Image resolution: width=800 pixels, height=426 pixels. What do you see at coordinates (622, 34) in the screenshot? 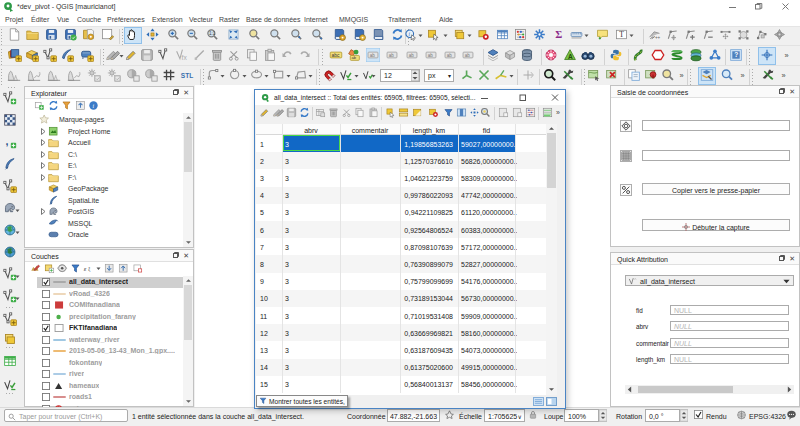
I see `svg-text: T` at bounding box center [622, 34].